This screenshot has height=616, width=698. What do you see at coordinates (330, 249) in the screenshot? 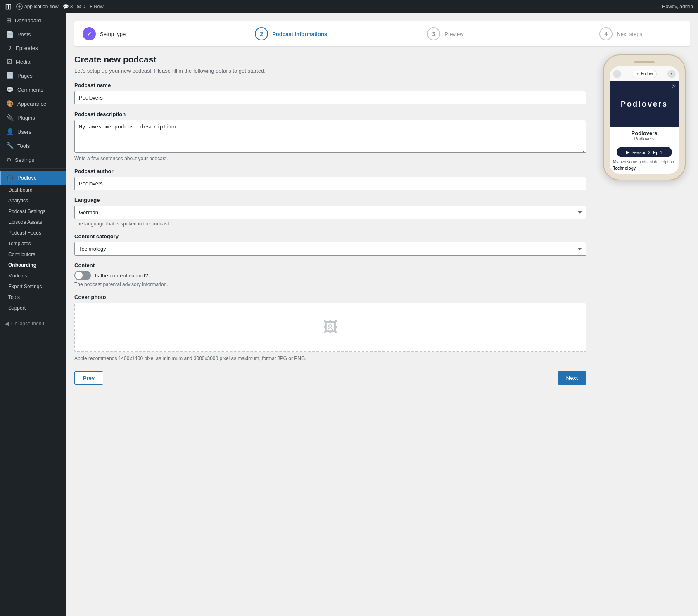
I see `category-select: Technology Business Education Comedy New…` at bounding box center [330, 249].